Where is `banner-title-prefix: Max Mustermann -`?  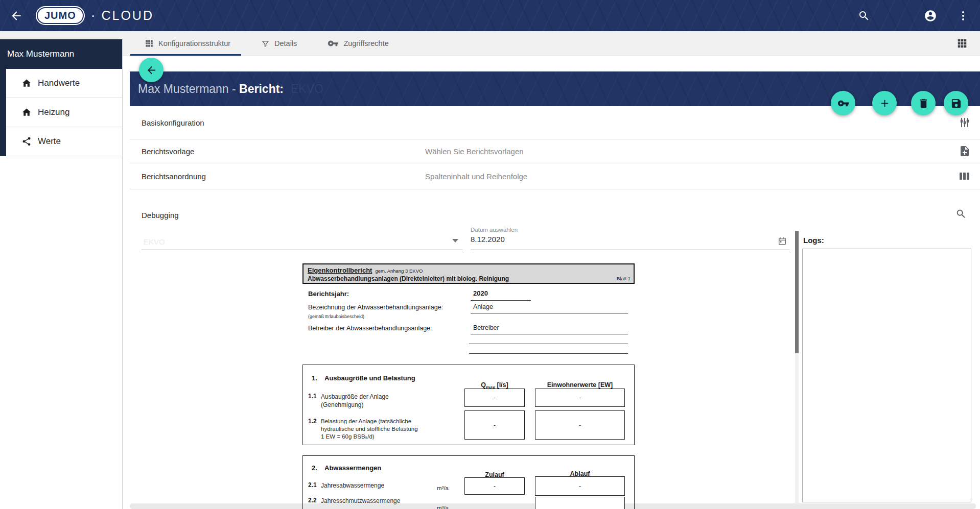
banner-title-prefix: Max Mustermann - is located at coordinates (189, 89).